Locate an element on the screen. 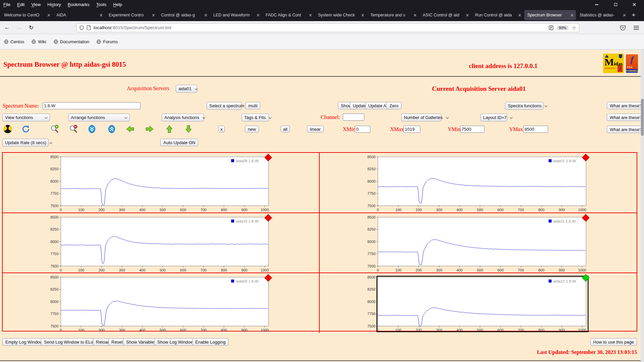 The height and width of the screenshot is (362, 644). bookmark-star-icon: ☆ is located at coordinates (574, 28).